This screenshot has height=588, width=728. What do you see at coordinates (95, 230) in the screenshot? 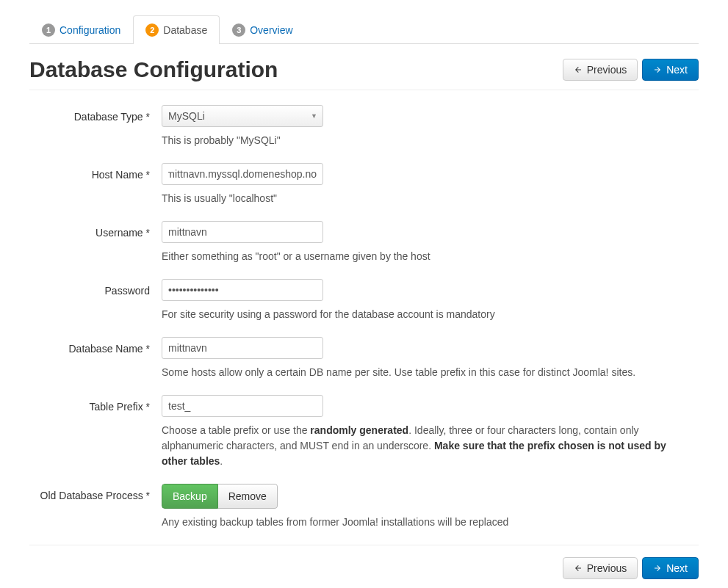
I see `label-username: Username *` at bounding box center [95, 230].